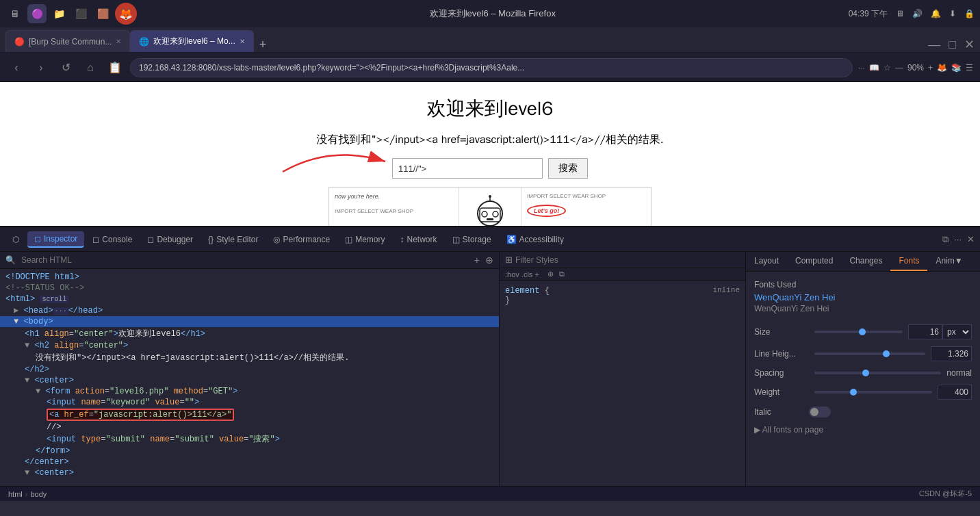 This screenshot has width=980, height=516. Describe the element at coordinates (623, 369) in the screenshot. I see `styles-panel: ⊞ :hov .cls + ⊕ ⧉ element inline { }` at that location.